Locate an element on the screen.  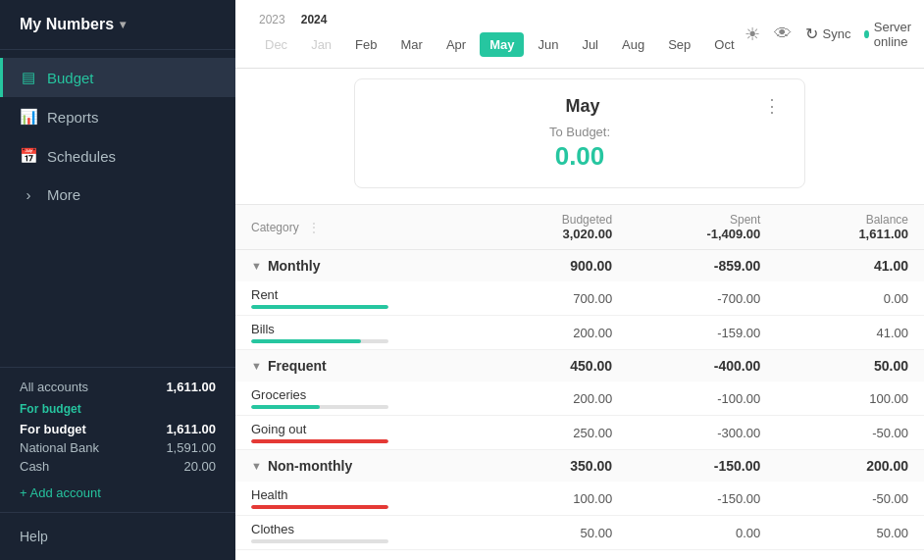
month-tab-apr: Apr is located at coordinates (456, 45).